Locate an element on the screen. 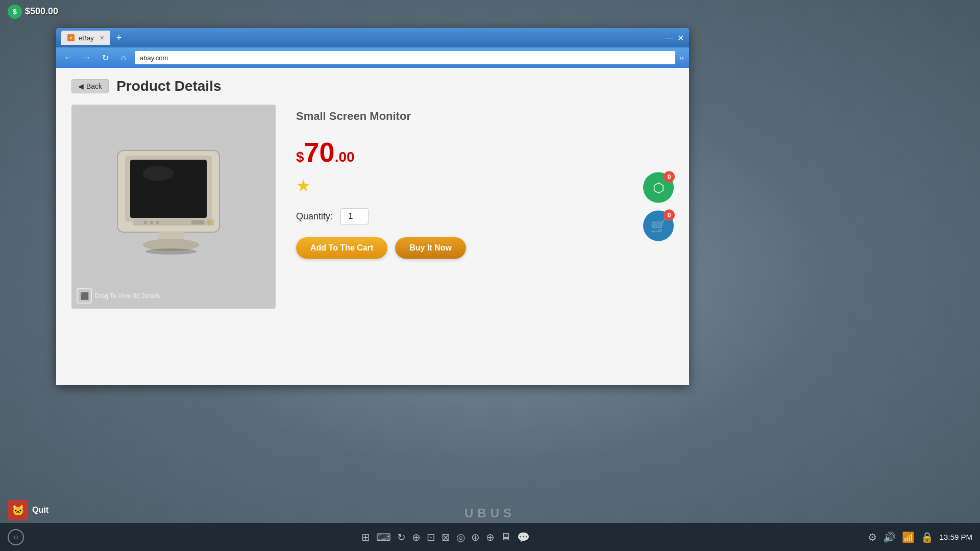  money-icon: $ is located at coordinates (15, 12).